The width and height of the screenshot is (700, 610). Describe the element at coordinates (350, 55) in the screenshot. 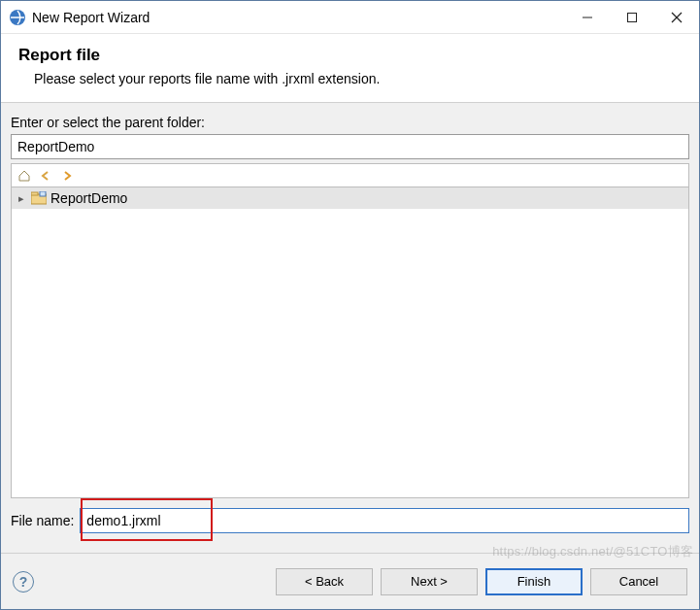

I see `page-title: Report file` at that location.